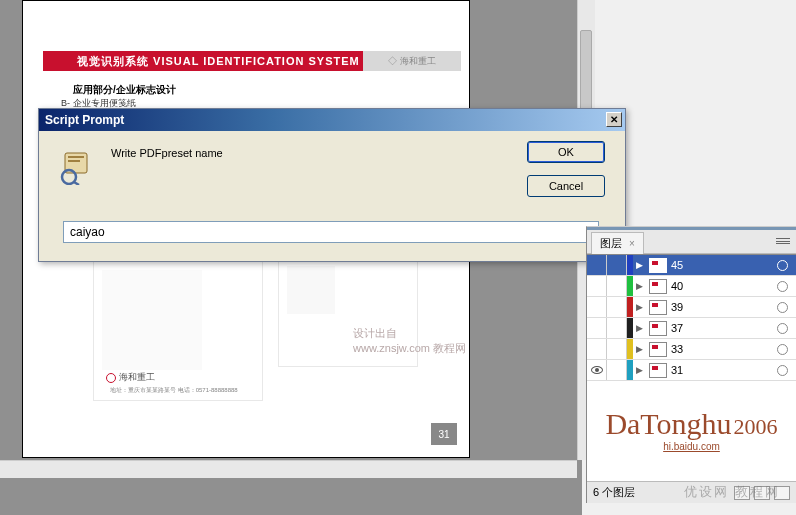 The height and width of the screenshot is (515, 796). I want to click on dialog-buttons: OK Cancel, so click(566, 169).